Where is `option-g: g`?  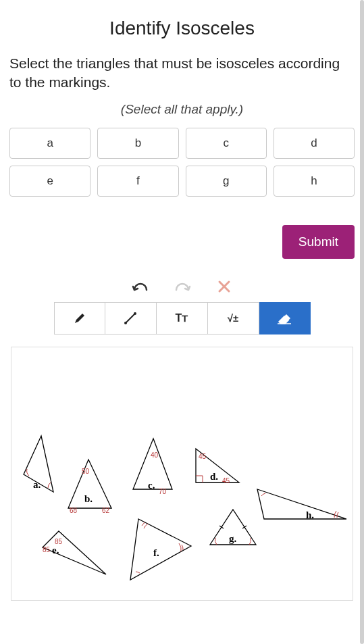 option-g: g is located at coordinates (226, 181).